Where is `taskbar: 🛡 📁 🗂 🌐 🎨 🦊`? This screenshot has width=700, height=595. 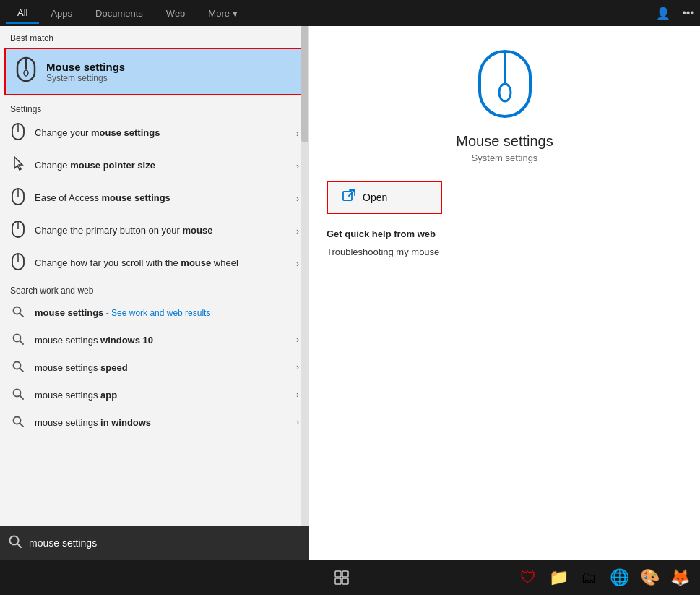
taskbar: 🛡 📁 🗂 🌐 🎨 🦊 is located at coordinates (350, 578).